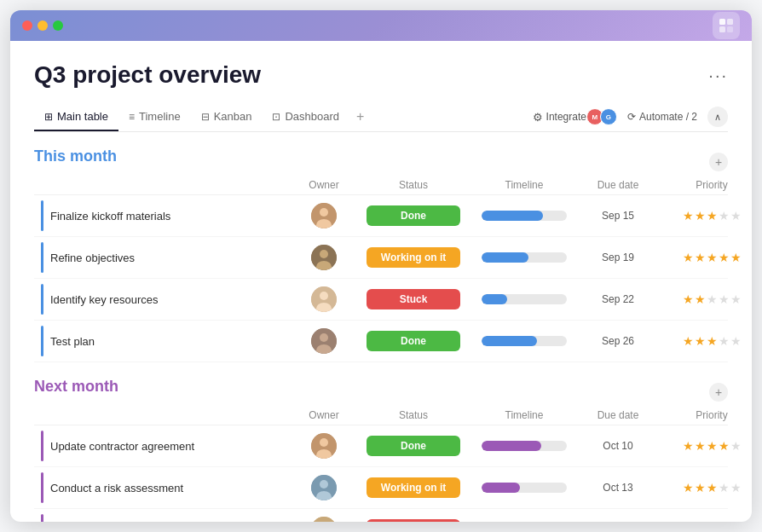  What do you see at coordinates (618, 299) in the screenshot?
I see `due-date-cell: Sep 22` at bounding box center [618, 299].